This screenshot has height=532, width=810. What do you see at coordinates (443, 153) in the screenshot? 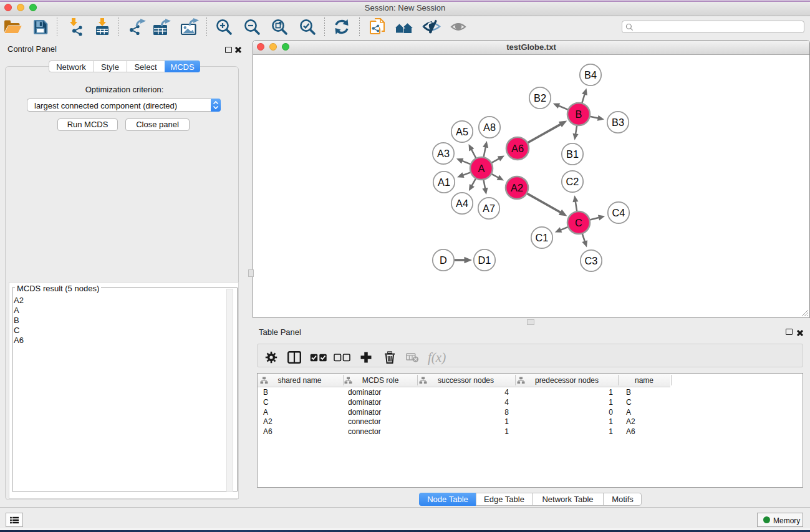
I see `svg-text: A3` at bounding box center [443, 153].